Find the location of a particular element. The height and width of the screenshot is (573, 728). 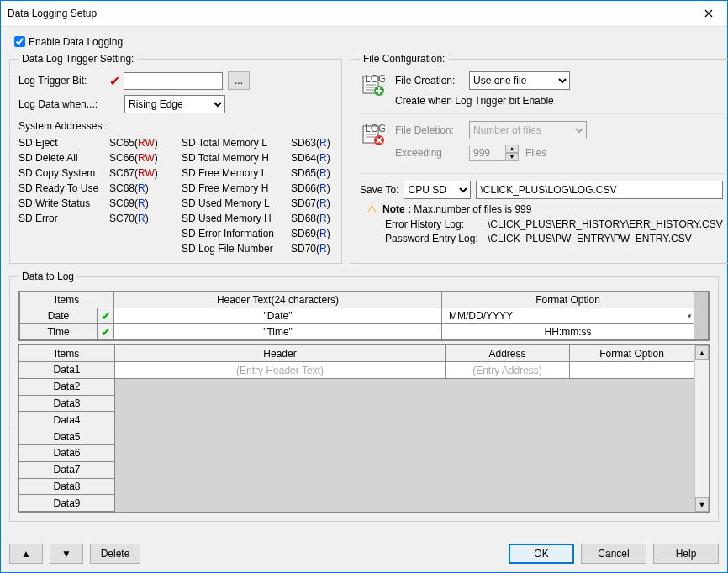

file-creation-note: Create when Log Trigger bit Enable is located at coordinates (559, 101).